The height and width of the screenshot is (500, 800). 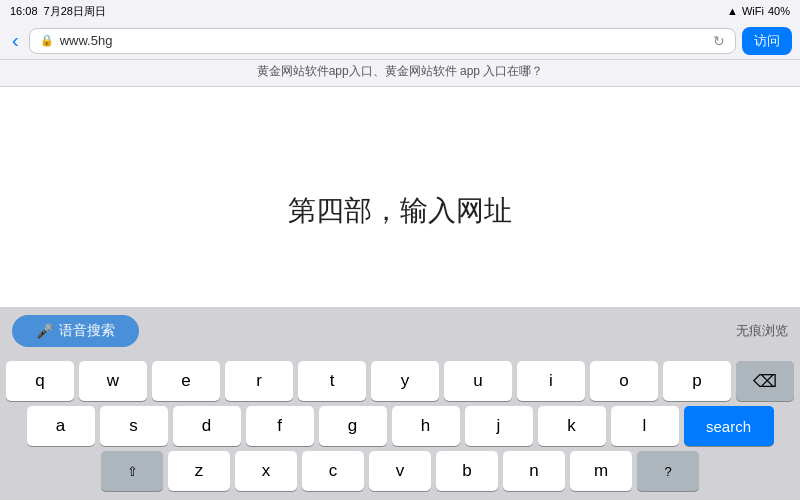 What do you see at coordinates (259, 381) in the screenshot?
I see `key-r: r` at bounding box center [259, 381].